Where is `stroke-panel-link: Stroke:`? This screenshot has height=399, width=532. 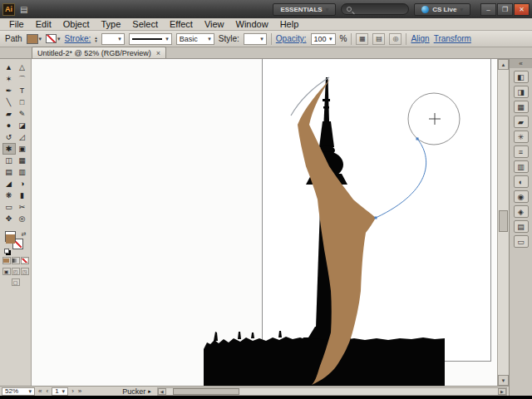 stroke-panel-link: Stroke: is located at coordinates (78, 38).